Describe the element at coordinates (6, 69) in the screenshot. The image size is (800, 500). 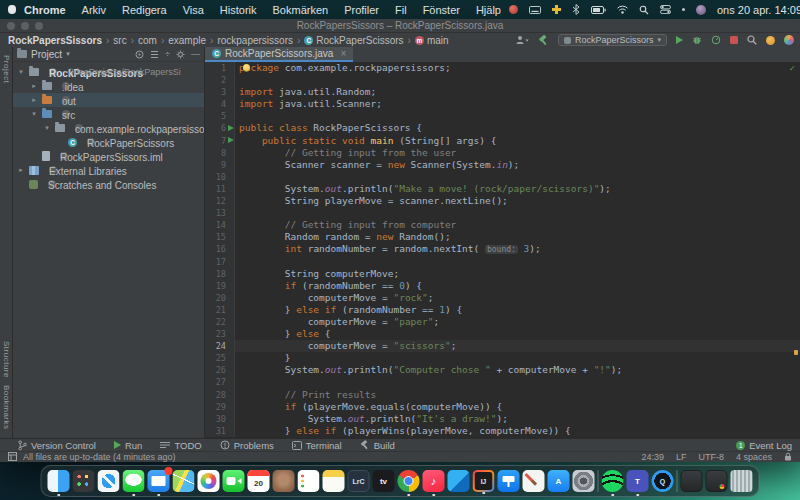
I see `stripe-project-label: Project` at that location.